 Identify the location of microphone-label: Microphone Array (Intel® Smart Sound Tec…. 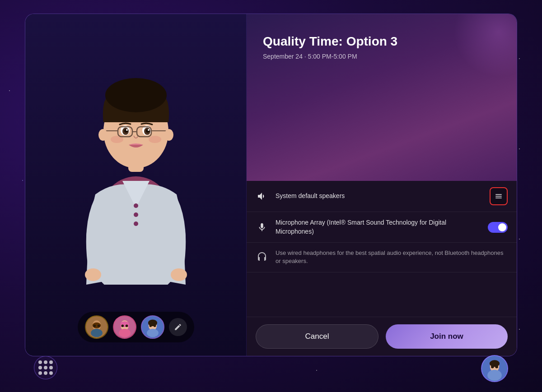
(378, 227).